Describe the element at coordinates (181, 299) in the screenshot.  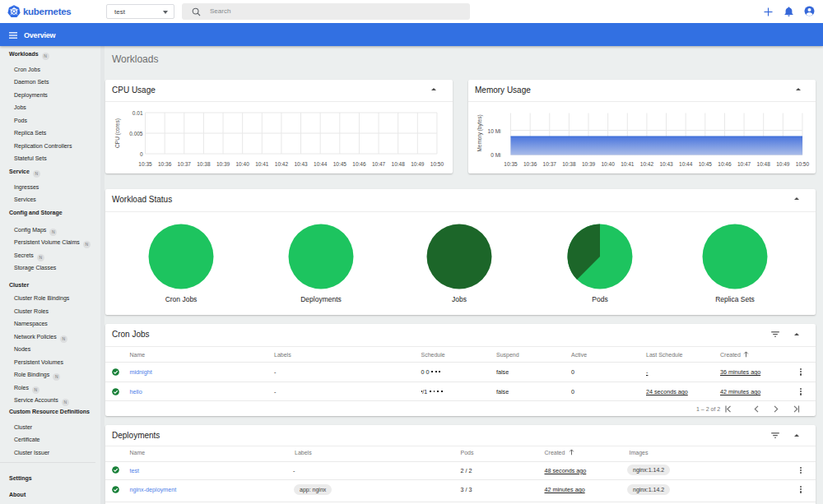
I see `svg-text: Cron Jobs` at that location.